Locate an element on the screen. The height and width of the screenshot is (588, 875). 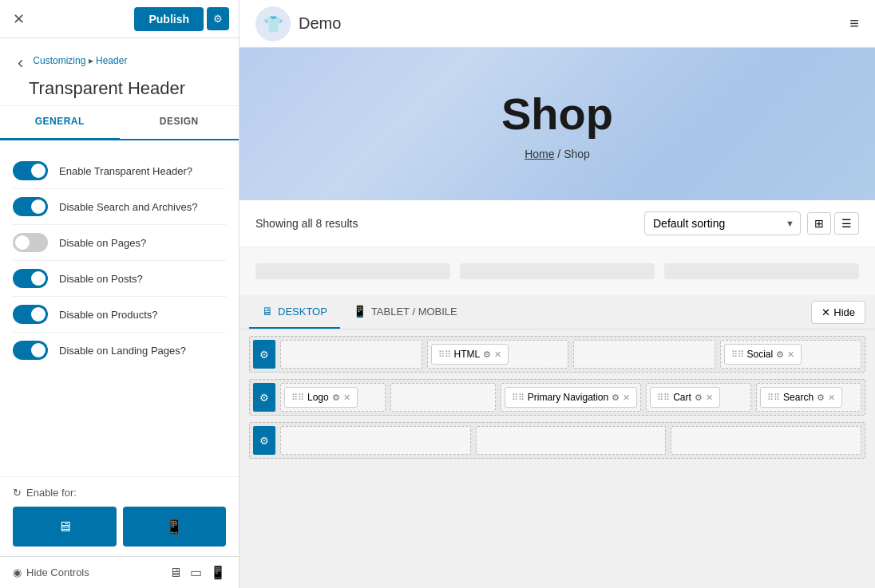
bottom-device-icons: 🖥 ▭ 📱 is located at coordinates (198, 573).